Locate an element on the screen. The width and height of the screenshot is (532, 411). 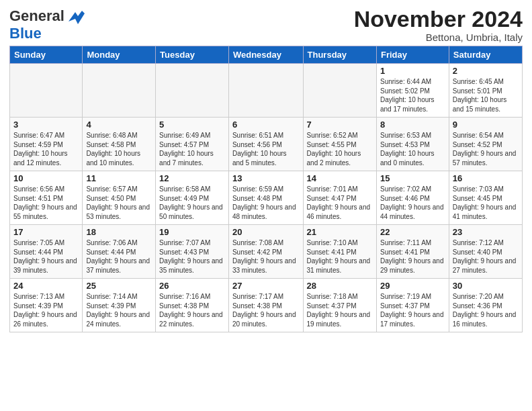
calendar-header-row: SundayMondayTuesdayWednesdayThursdayFrid… is located at coordinates (266, 55).